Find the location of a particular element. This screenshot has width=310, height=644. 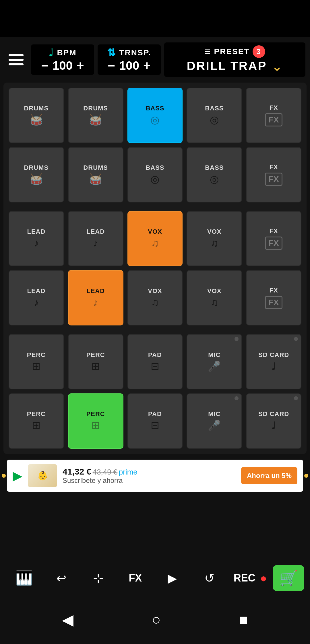

trnsp-icon: ⇅ is located at coordinates (112, 53).